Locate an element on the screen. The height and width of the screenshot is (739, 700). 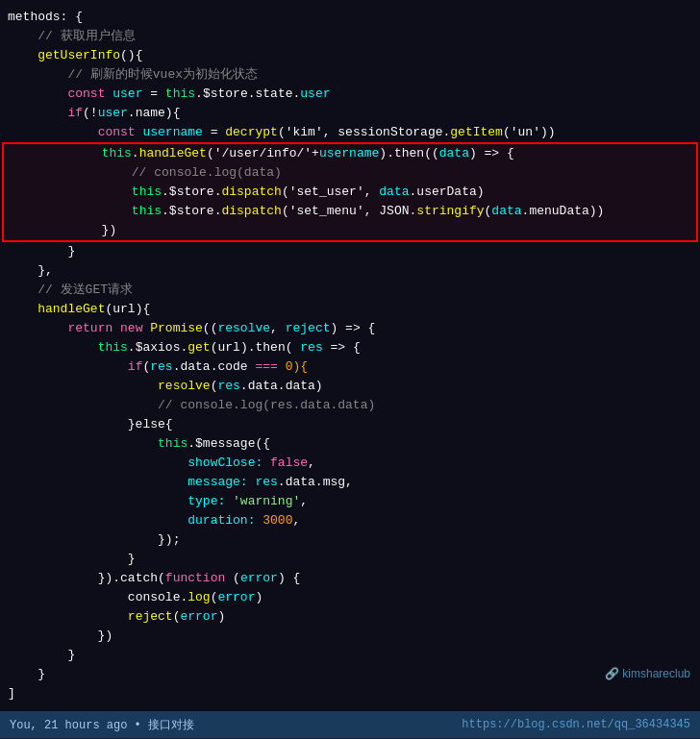
code-line-28: }); is located at coordinates (350, 540).